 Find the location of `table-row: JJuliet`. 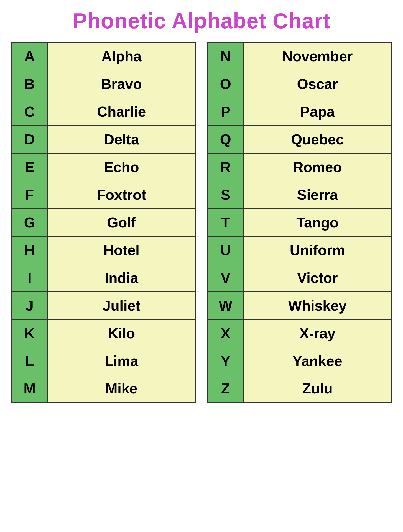

table-row: JJuliet is located at coordinates (104, 306).